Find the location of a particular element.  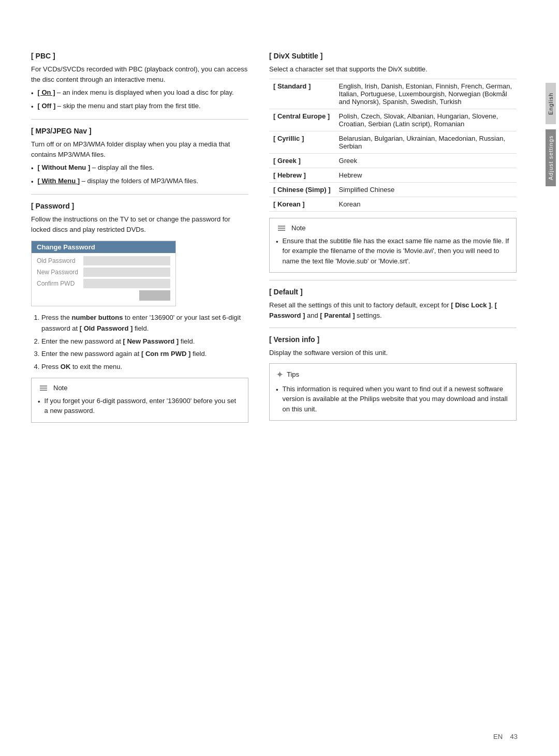

pbc-title: [ PBC ] is located at coordinates (140, 56).